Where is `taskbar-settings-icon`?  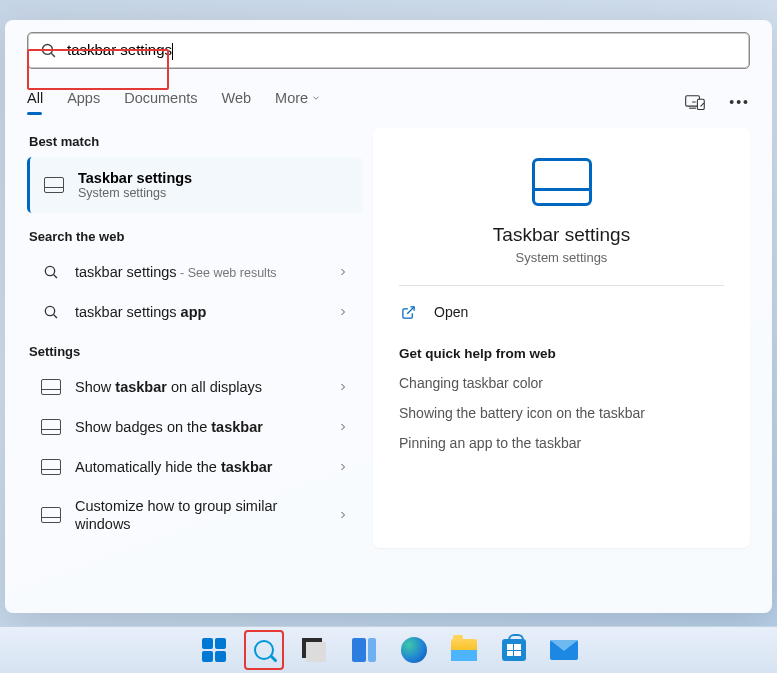
taskbar-settings-icon is located at coordinates (54, 185).